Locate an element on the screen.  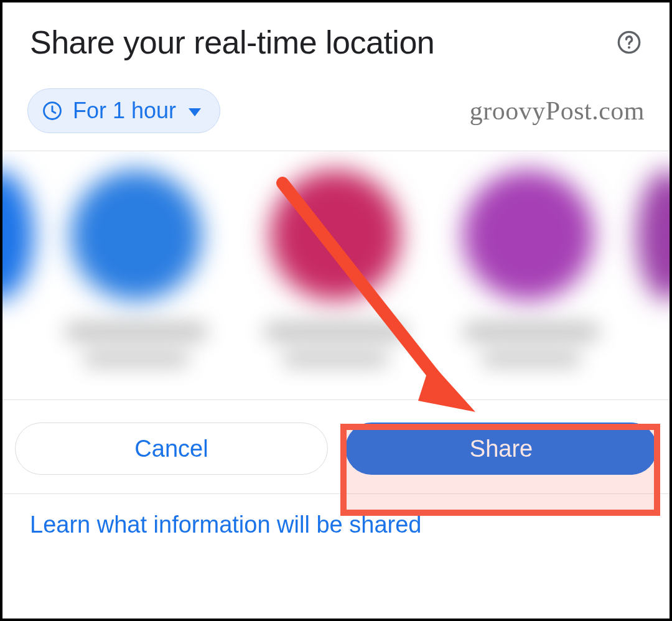
share-button-label: Share is located at coordinates (502, 449).